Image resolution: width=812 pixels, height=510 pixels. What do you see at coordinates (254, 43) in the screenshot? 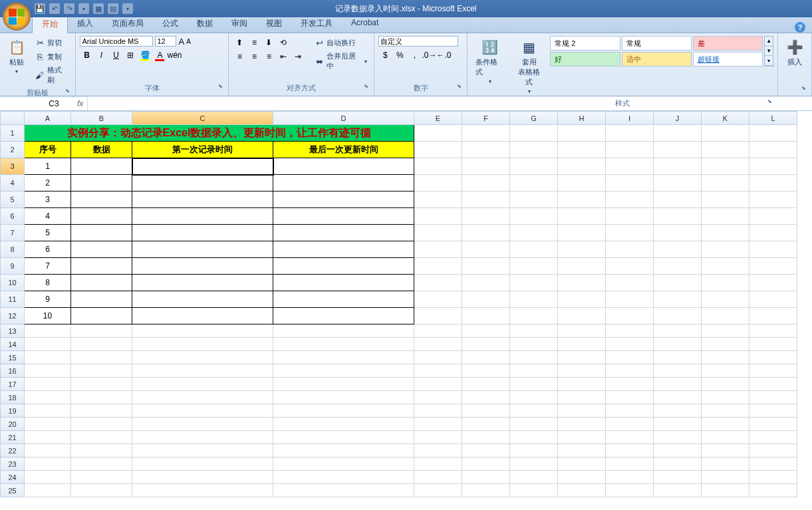
I see `align-middle-button: ≡` at bounding box center [254, 43].